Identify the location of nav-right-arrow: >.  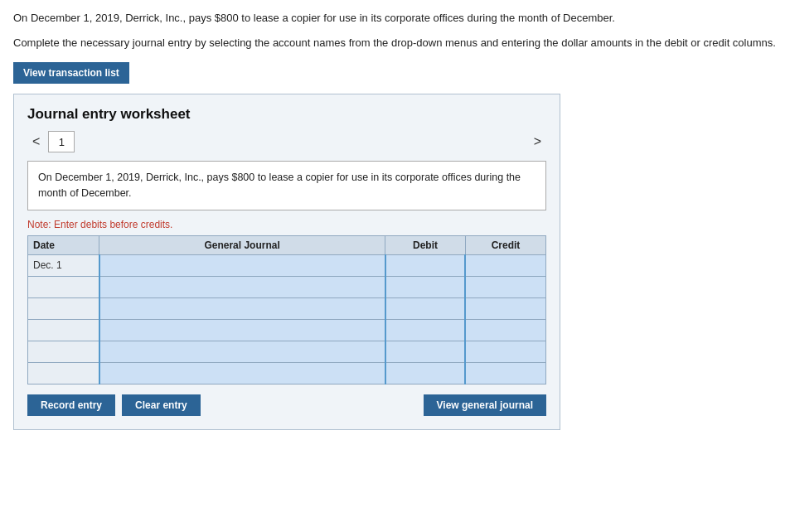
(537, 142).